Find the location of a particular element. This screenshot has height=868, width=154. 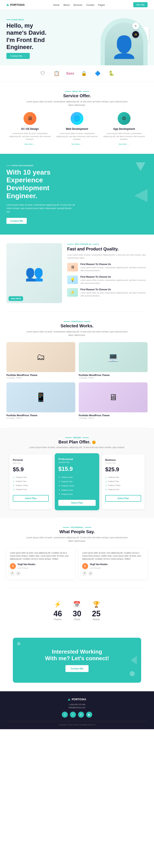

social-youtube-button: ▶ is located at coordinates (89, 715).